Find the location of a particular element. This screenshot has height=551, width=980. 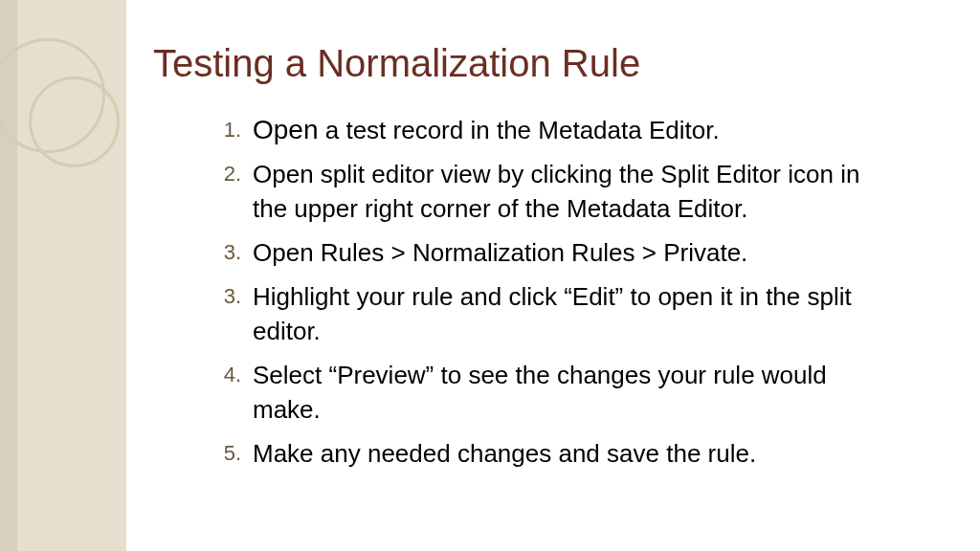

list-text: Select “Preview” to see the changes your… is located at coordinates (576, 392).